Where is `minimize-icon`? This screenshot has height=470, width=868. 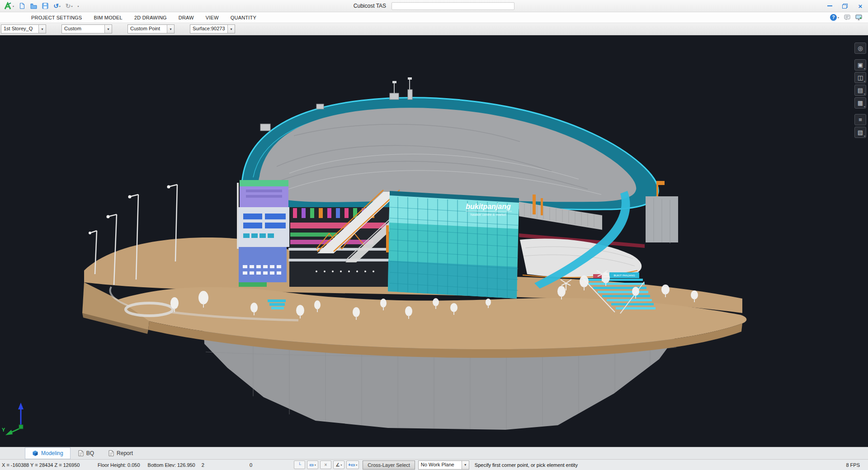
minimize-icon is located at coordinates (830, 6).